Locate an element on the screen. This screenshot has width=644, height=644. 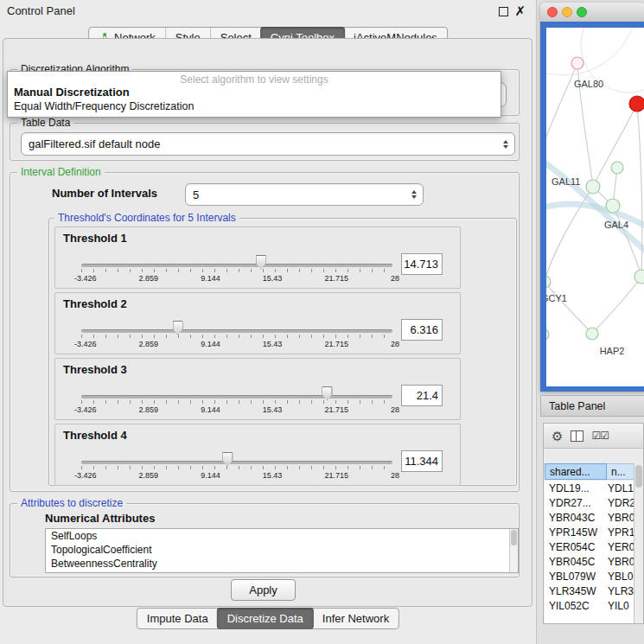
table-scrollbar is located at coordinates (638, 543).